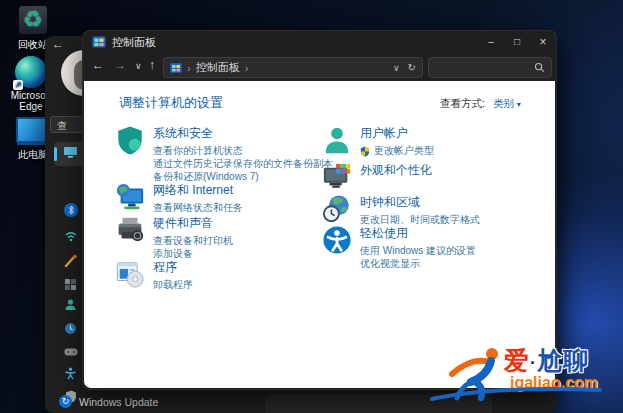  I want to click on refresh-icon: ↻, so click(412, 68).